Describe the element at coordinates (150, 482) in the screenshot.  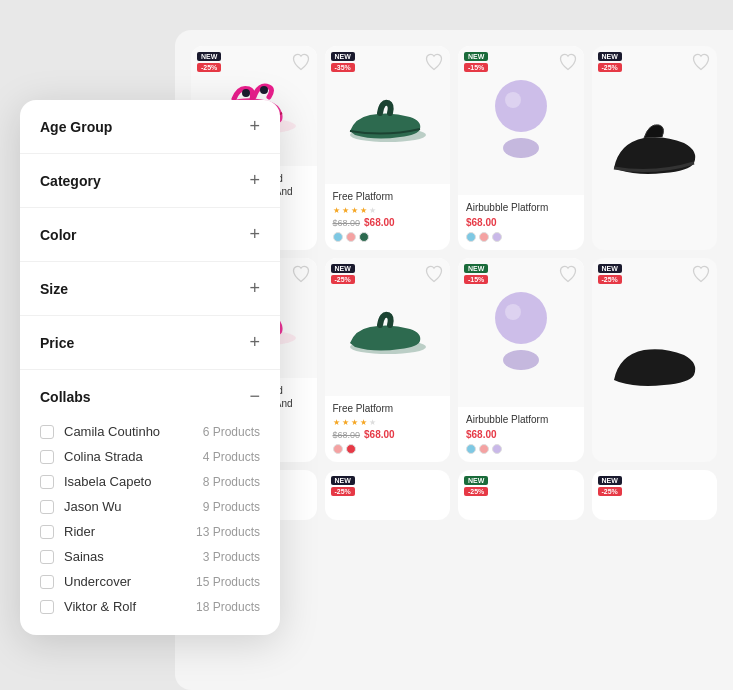
I see `collab-item: Isabela Capeto 8 Products` at that location.